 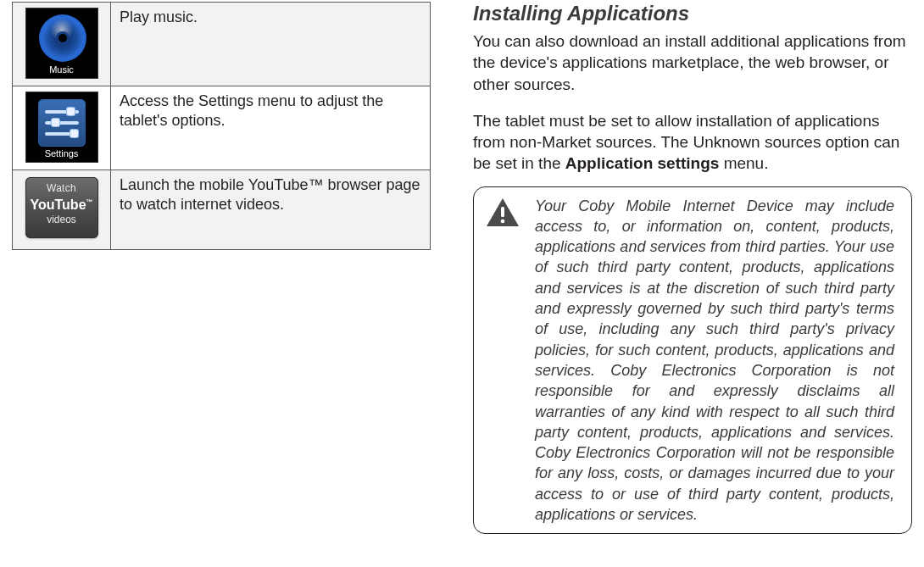 What do you see at coordinates (63, 38) in the screenshot?
I see `cd-hole-icon` at bounding box center [63, 38].